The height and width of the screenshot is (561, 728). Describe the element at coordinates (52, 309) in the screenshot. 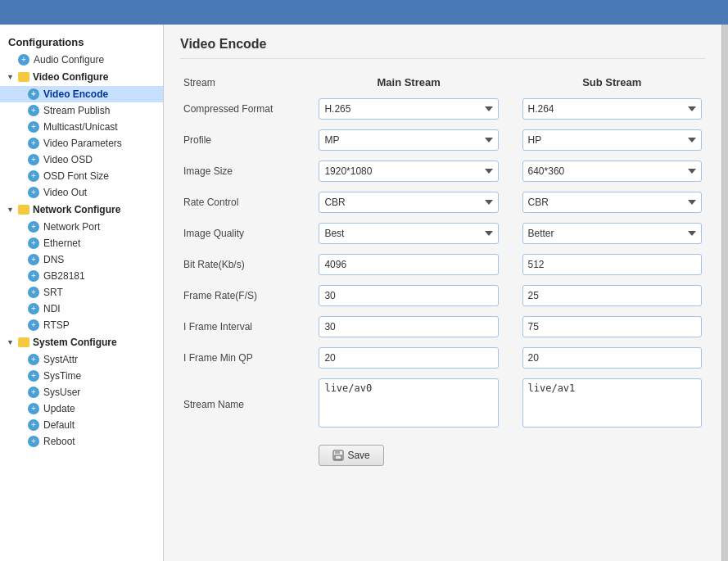

I see `sidebar-item-label: NDI` at that location.